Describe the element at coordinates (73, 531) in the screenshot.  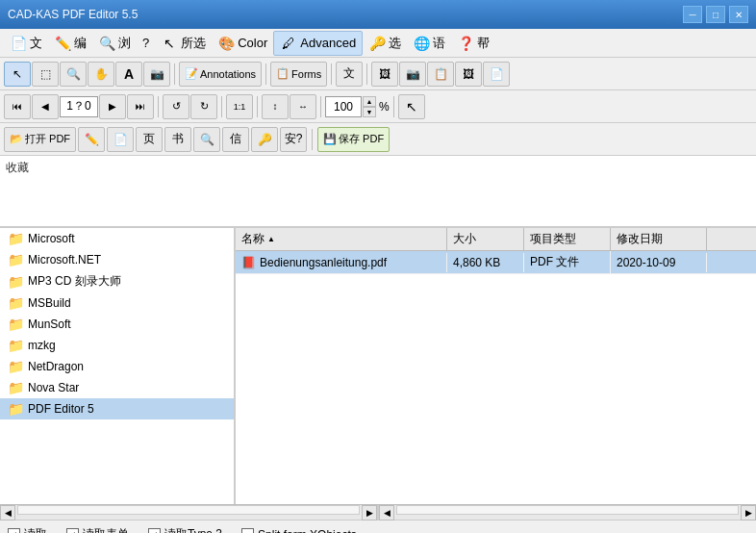
I see `read-list-checkbox` at that location.